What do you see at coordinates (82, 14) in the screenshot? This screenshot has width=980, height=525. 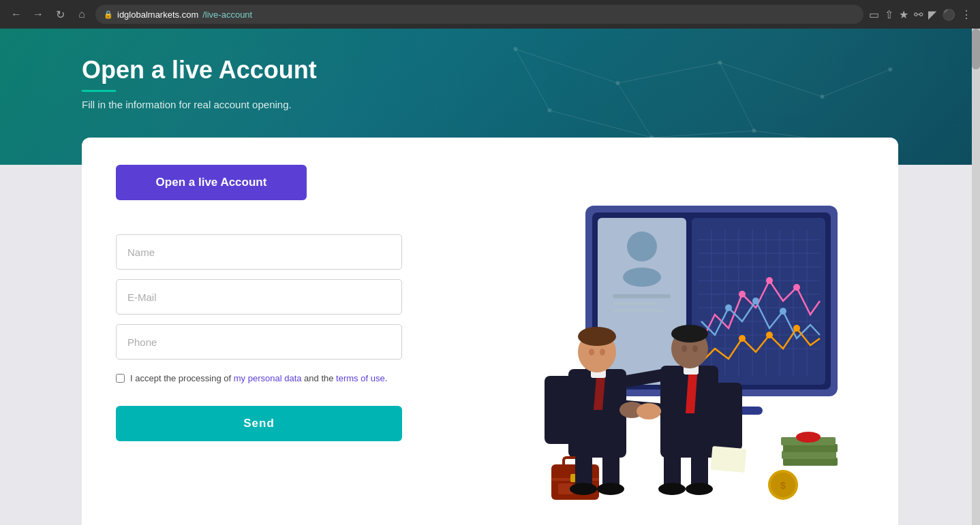 I see `home-button: ⌂` at bounding box center [82, 14].